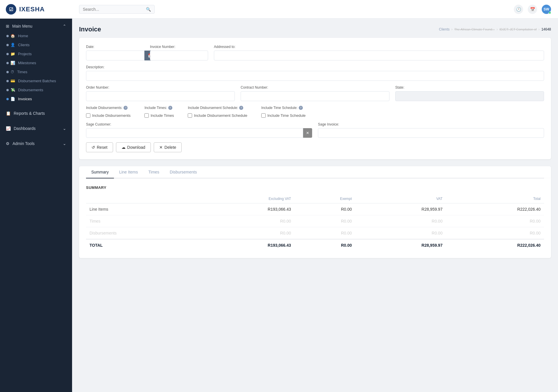  Describe the element at coordinates (179, 56) in the screenshot. I see `invoice-number-input: 14648` at that location.